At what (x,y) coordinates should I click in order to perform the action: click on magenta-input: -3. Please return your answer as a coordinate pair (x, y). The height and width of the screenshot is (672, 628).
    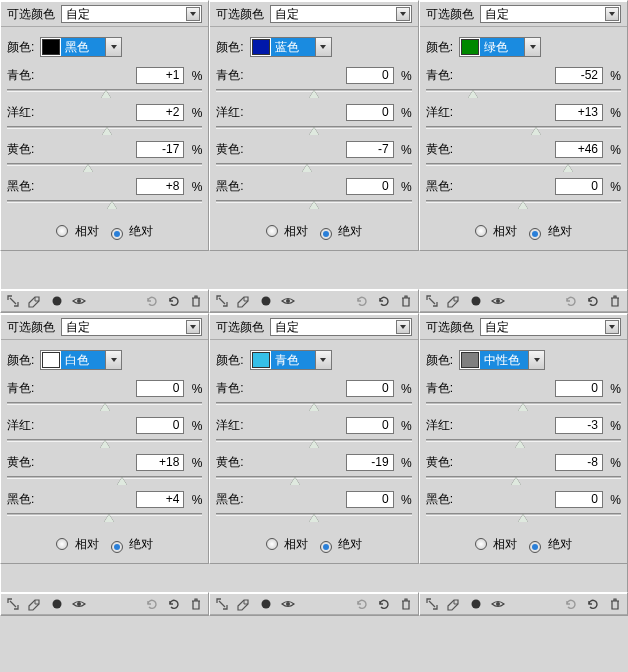
    Looking at the image, I should click on (579, 426).